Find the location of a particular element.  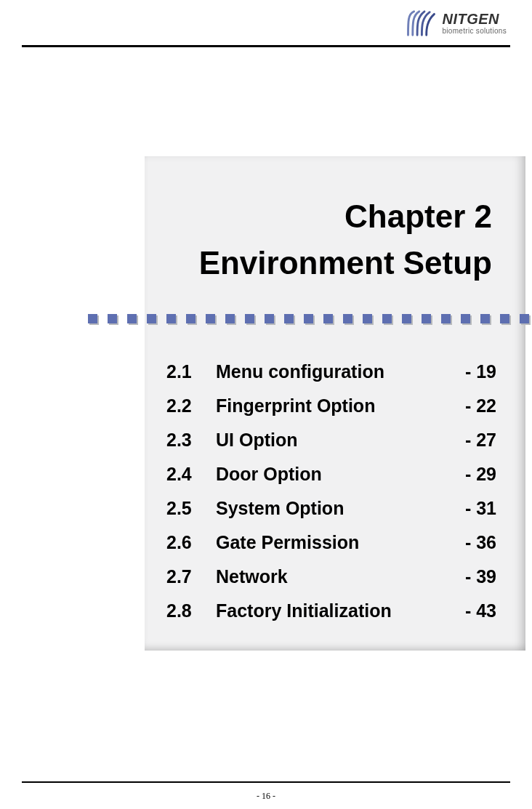

toc-row: 2.7 Network - 39 is located at coordinates (331, 577).